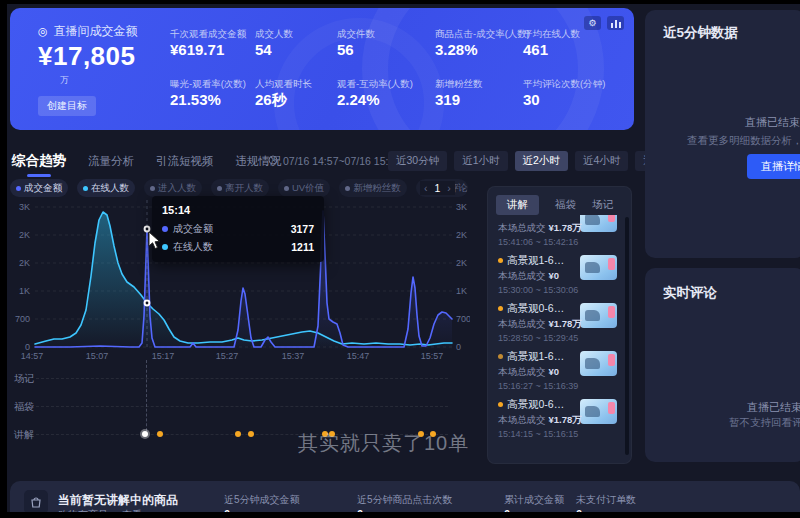 The height and width of the screenshot is (518, 800). What do you see at coordinates (240, 188) in the screenshot?
I see `legend-leave: 离开人数` at bounding box center [240, 188].